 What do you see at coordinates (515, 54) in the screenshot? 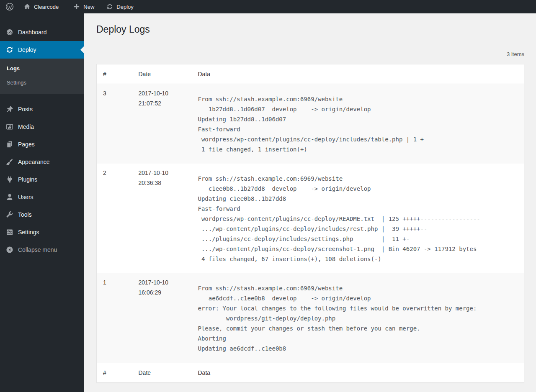
I see `items-count: 3 items` at bounding box center [515, 54].